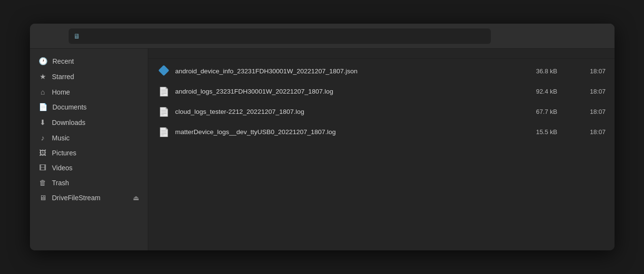 This screenshot has width=644, height=274. Describe the element at coordinates (59, 36) in the screenshot. I see `forward-button` at that location.